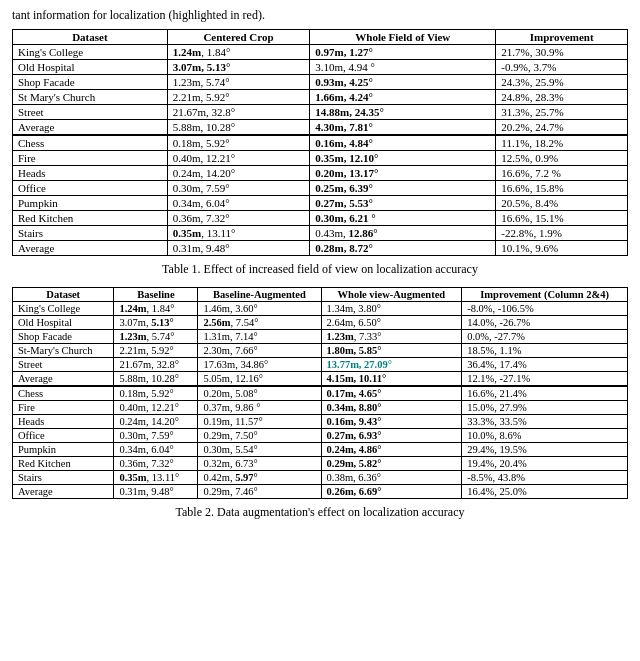 The image size is (640, 661). I want to click on cell-improvement: 24.3%, 25.9%, so click(562, 82).